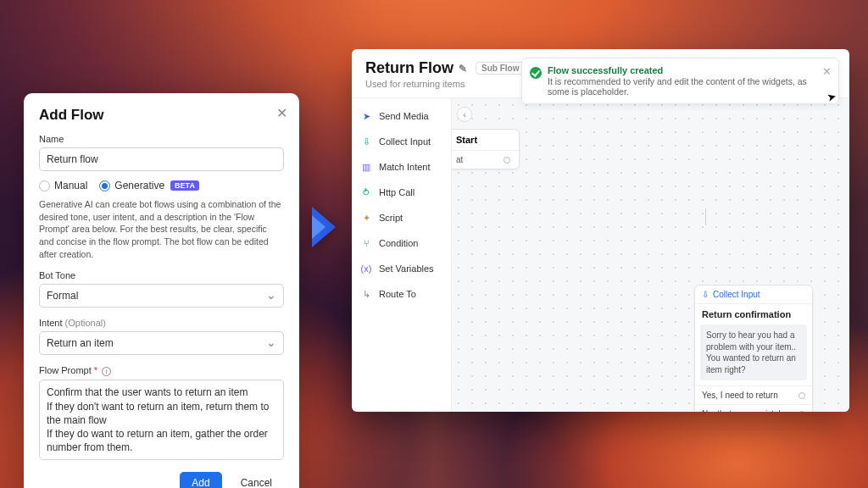 The width and height of the screenshot is (868, 488). I want to click on toast-title: Flow successfully created, so click(680, 70).